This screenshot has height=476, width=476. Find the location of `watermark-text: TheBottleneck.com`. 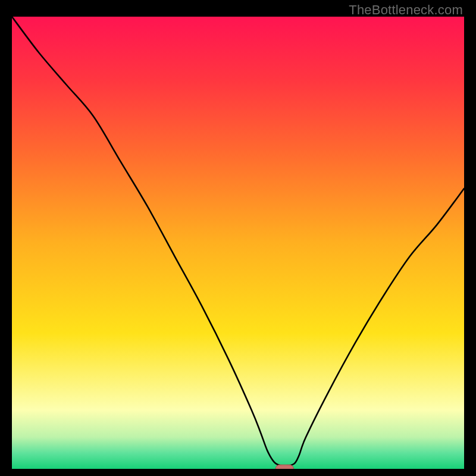

watermark-text: TheBottleneck.com is located at coordinates (406, 10).